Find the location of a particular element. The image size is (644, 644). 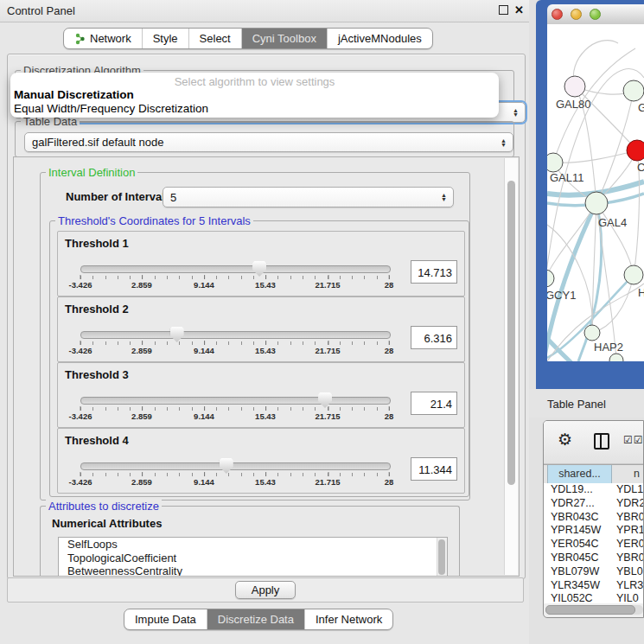

table-row: YBR045CYBR0 is located at coordinates (593, 558).